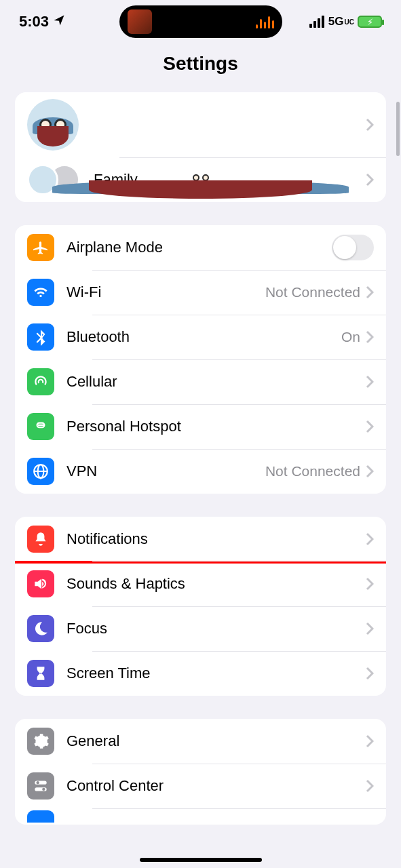 This screenshot has width=401, height=868. What do you see at coordinates (54, 180) in the screenshot?
I see `family-avatars-icon` at bounding box center [54, 180].